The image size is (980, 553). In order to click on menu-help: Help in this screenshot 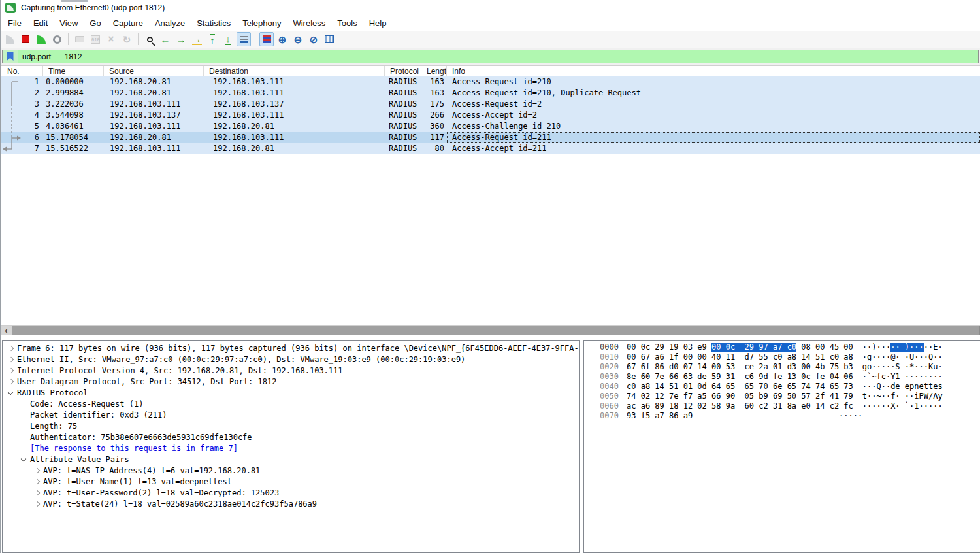, I will do `click(378, 24)`.